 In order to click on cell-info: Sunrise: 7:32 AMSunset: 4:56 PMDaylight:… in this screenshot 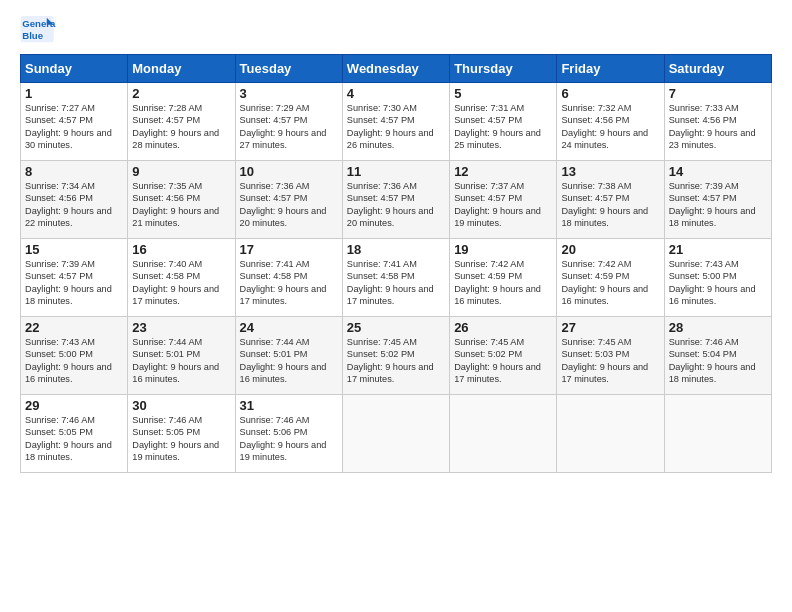, I will do `click(604, 126)`.